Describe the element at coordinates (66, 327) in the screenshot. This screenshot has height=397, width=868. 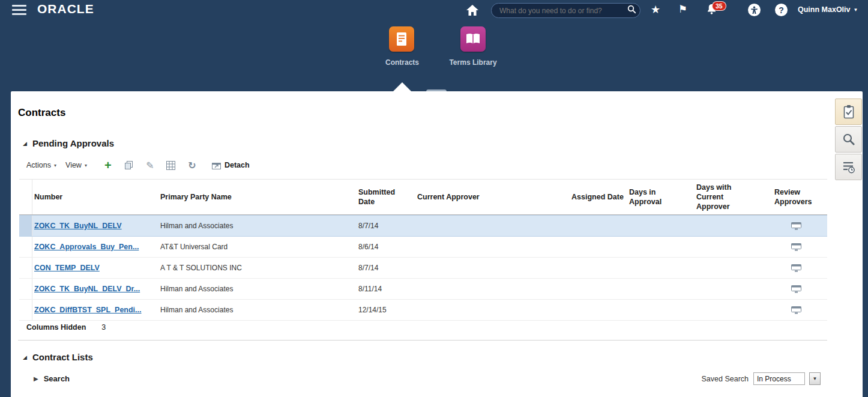
I see `columns-hidden-footer: Columns Hidden 3` at that location.